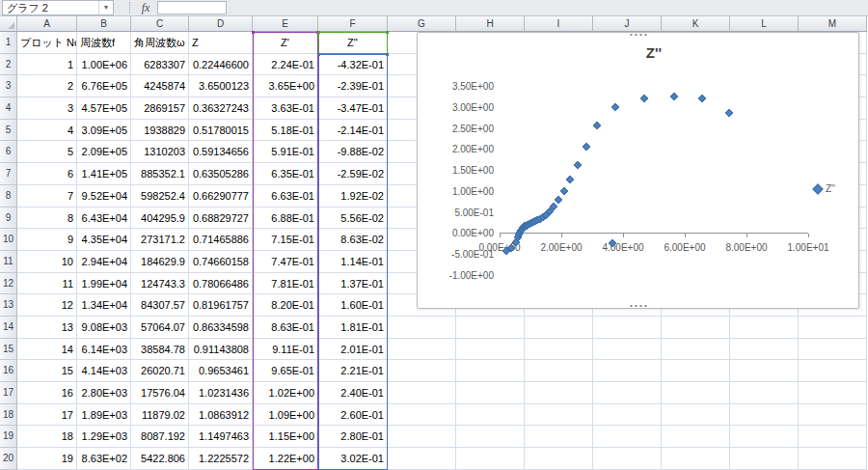 Image resolution: width=868 pixels, height=470 pixels. I want to click on row-header-5: 5, so click(9, 131).